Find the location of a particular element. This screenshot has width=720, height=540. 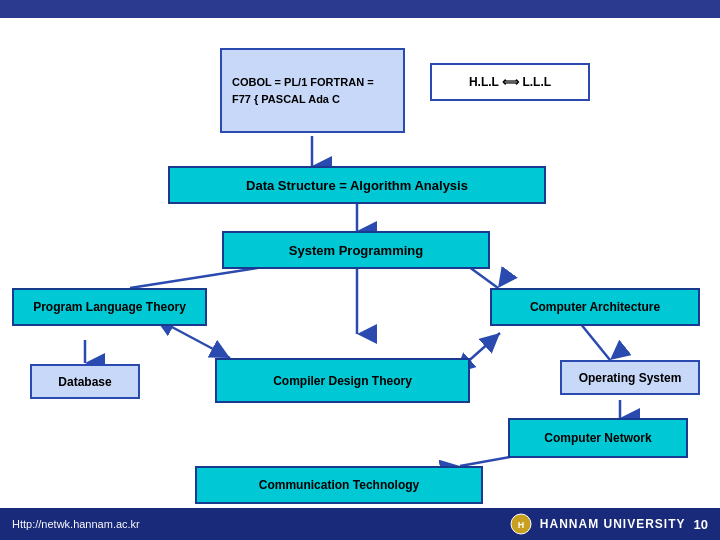

system-programming-box: System Programming is located at coordinates (356, 250).